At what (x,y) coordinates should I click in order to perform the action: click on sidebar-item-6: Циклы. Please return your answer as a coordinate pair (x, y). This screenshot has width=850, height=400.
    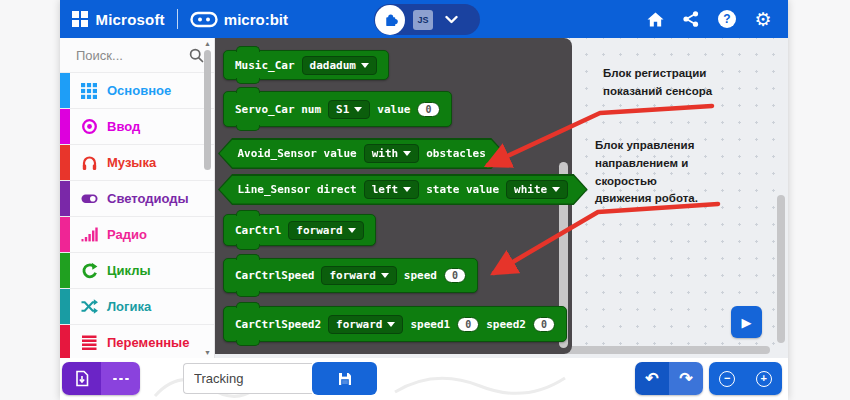
    Looking at the image, I should click on (137, 270).